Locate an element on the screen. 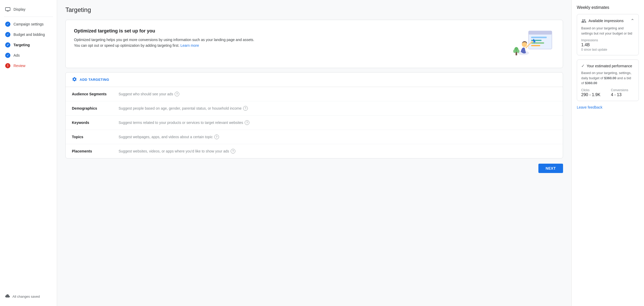  chevron-up-icon: ⌃ is located at coordinates (633, 21).